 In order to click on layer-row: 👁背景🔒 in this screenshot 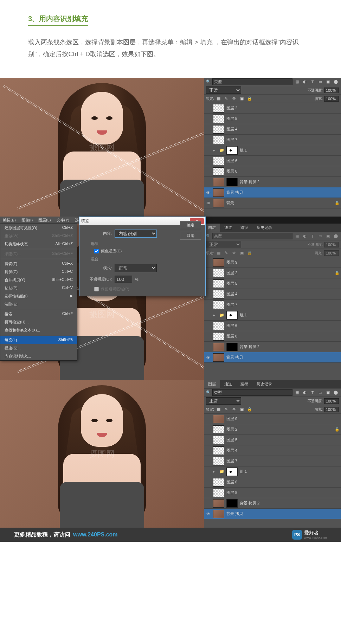, I will do `click(272, 203)`.